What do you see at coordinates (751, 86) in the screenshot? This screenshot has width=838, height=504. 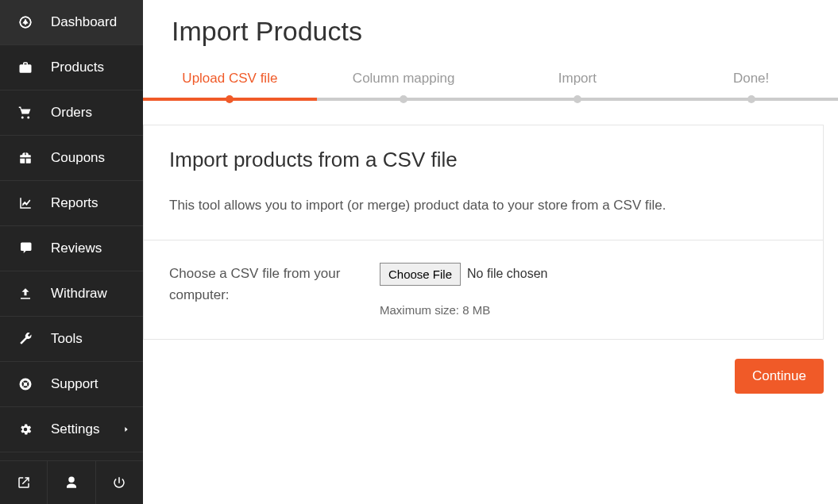 I see `step-done: Done!` at bounding box center [751, 86].